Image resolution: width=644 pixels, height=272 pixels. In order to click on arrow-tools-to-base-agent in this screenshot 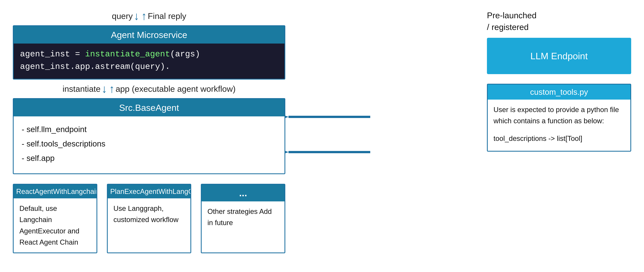, I will do `click(328, 152)`.